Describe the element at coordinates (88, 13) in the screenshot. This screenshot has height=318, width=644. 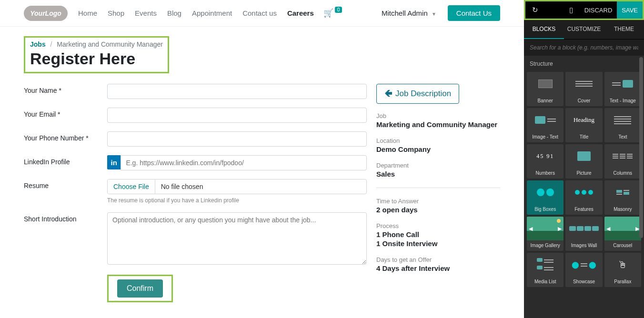
I see `nav-home: Home` at that location.